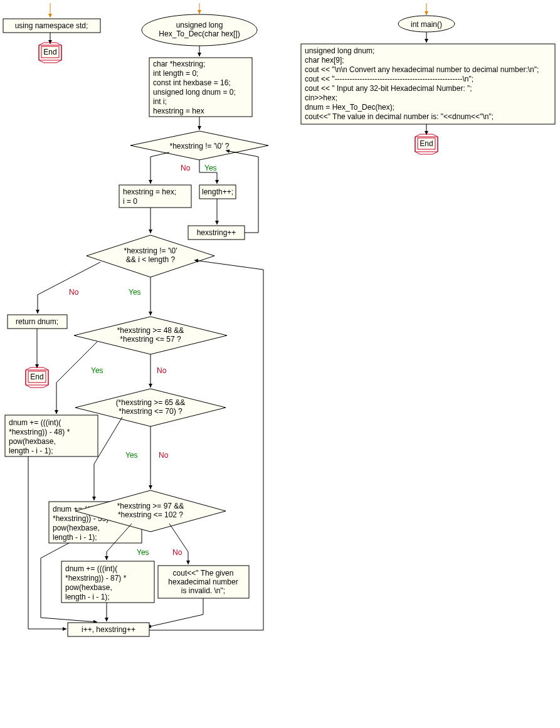  What do you see at coordinates (151, 260) in the screenshot?
I see `svg-text: && i < length ?` at bounding box center [151, 260].